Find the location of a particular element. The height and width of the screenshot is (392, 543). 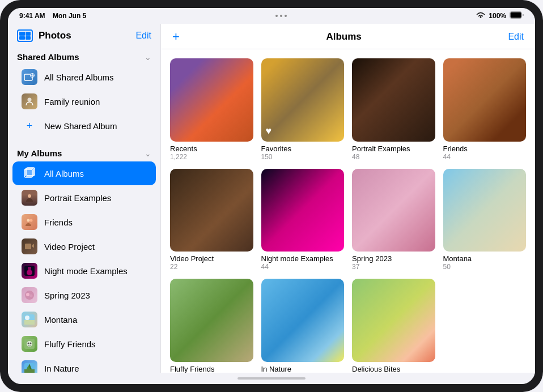

gc4 is located at coordinates (28, 39).